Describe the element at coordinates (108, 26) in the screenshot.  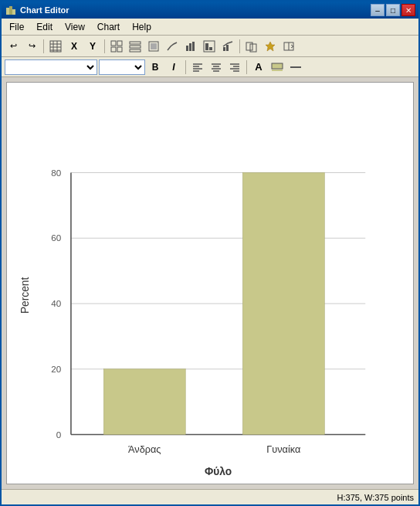
I see `menu-chart: Chart` at that location.